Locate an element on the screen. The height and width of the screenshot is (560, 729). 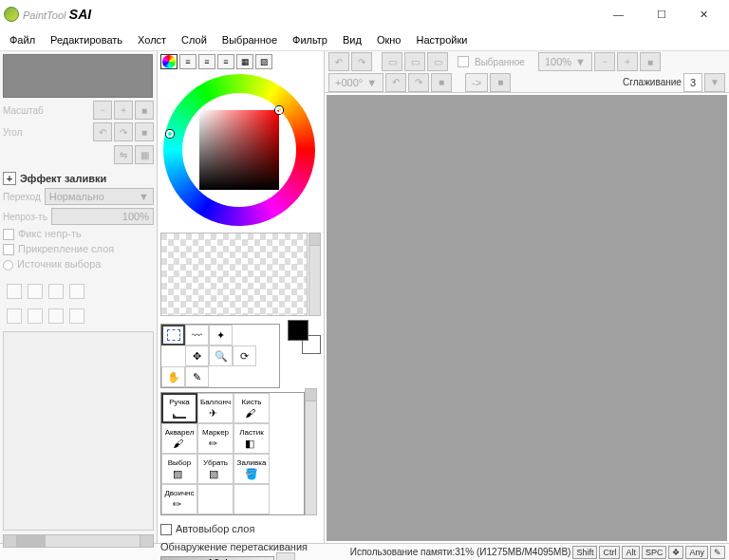
brush-deselect: Убрать▧ is located at coordinates (215, 469).